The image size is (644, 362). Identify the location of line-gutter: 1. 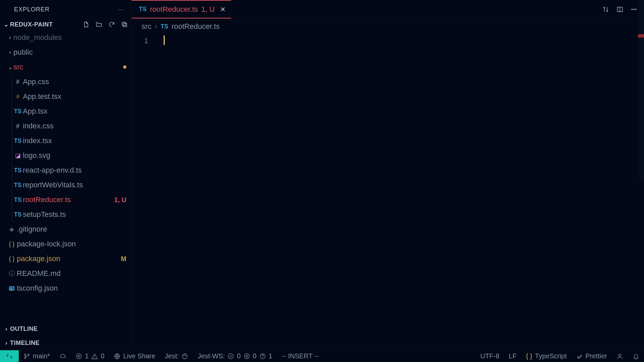
(146, 192).